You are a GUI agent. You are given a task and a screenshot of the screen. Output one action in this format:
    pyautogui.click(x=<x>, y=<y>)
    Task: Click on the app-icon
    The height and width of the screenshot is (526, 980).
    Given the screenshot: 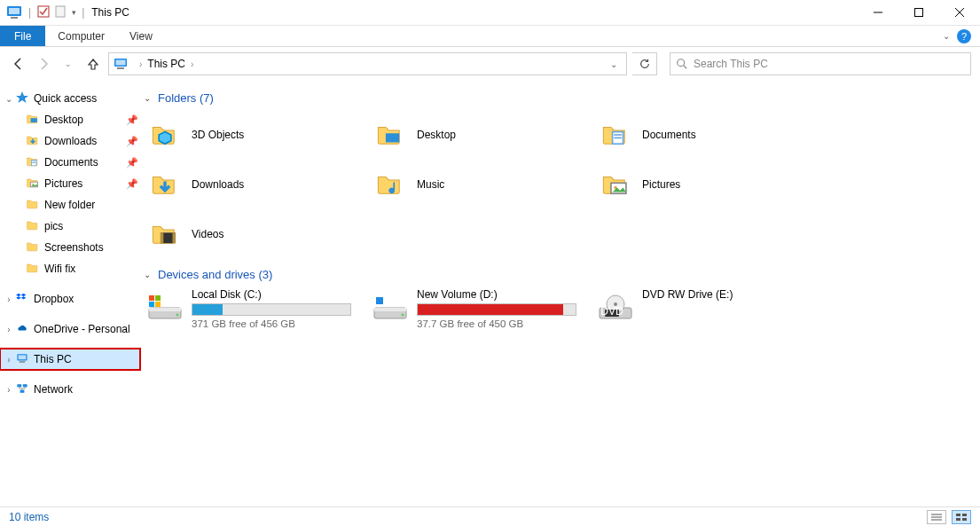 What is the action you would take?
    pyautogui.click(x=14, y=12)
    